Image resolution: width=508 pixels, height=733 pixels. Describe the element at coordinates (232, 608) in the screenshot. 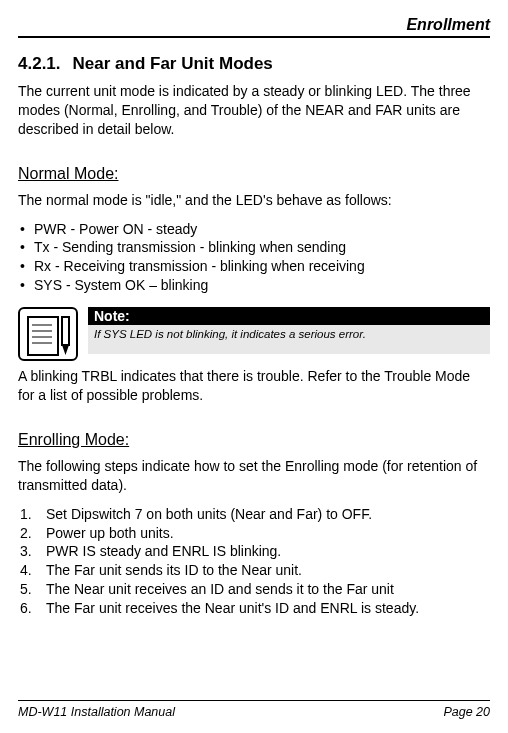

I see `step-text: The Far unit receives the Near unit's ID…` at that location.